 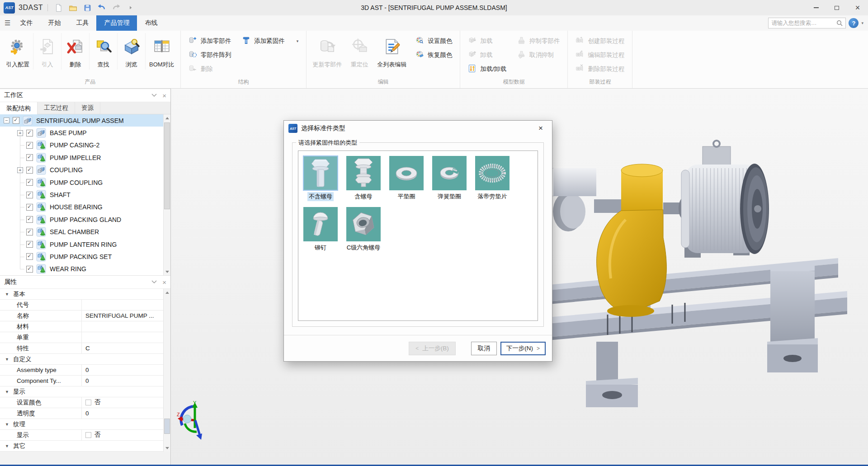 I want to click on tree-item-shaft: SHAFT, so click(x=81, y=194).